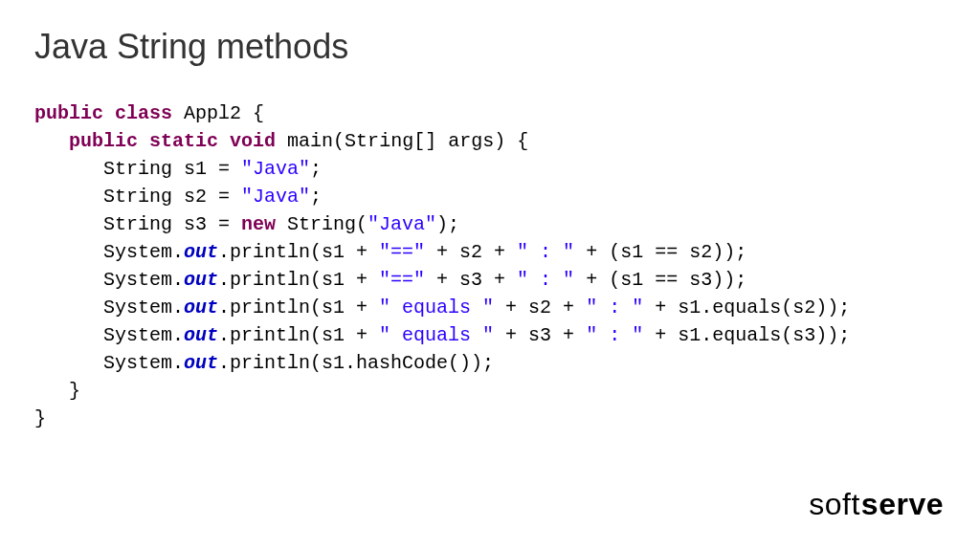 The height and width of the screenshot is (549, 980). What do you see at coordinates (356, 363) in the screenshot?
I see `t: .println(s1.hashCode());` at bounding box center [356, 363].